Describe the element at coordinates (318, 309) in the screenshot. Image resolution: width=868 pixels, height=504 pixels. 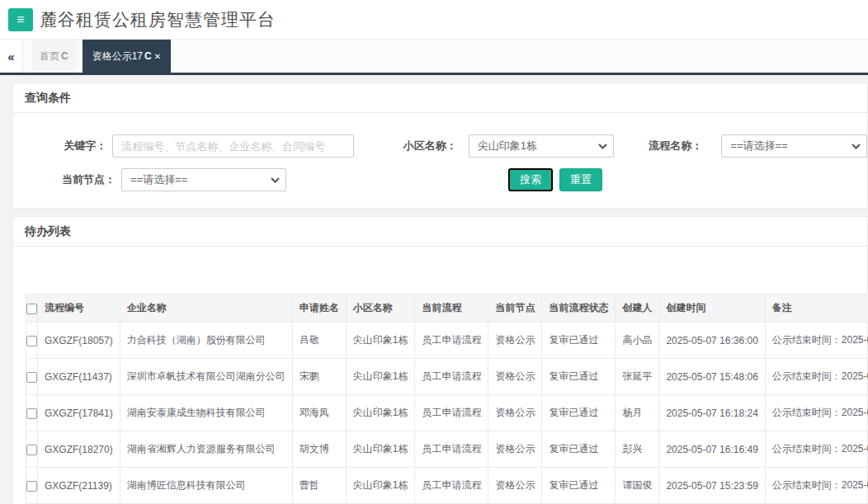
I see `column-header-applicant: 申请姓名` at that location.